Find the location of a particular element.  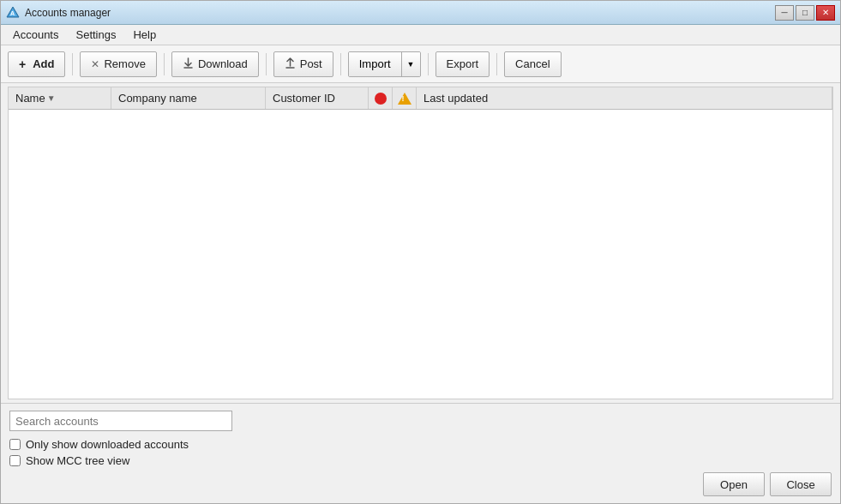

svg-text: A is located at coordinates (12, 14).